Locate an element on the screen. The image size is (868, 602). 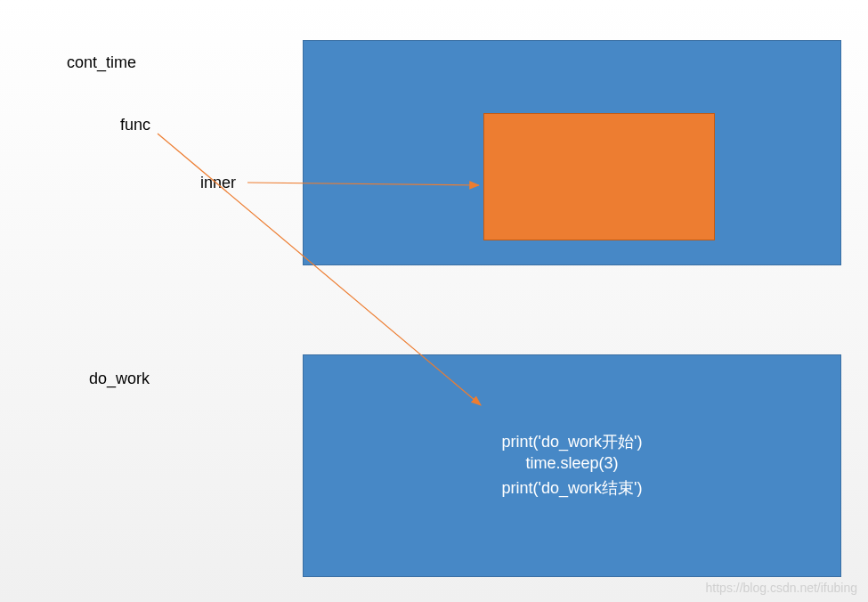
label-cont-time: cont_time is located at coordinates (101, 62).